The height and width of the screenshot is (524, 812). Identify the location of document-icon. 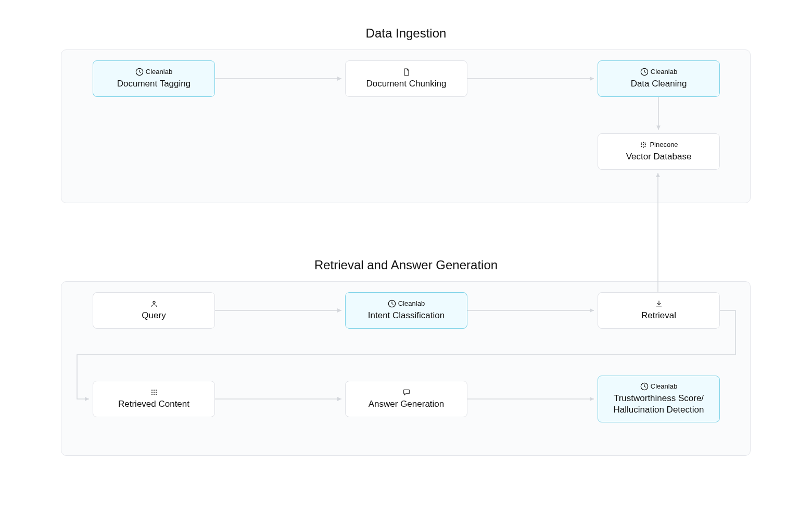
(407, 72).